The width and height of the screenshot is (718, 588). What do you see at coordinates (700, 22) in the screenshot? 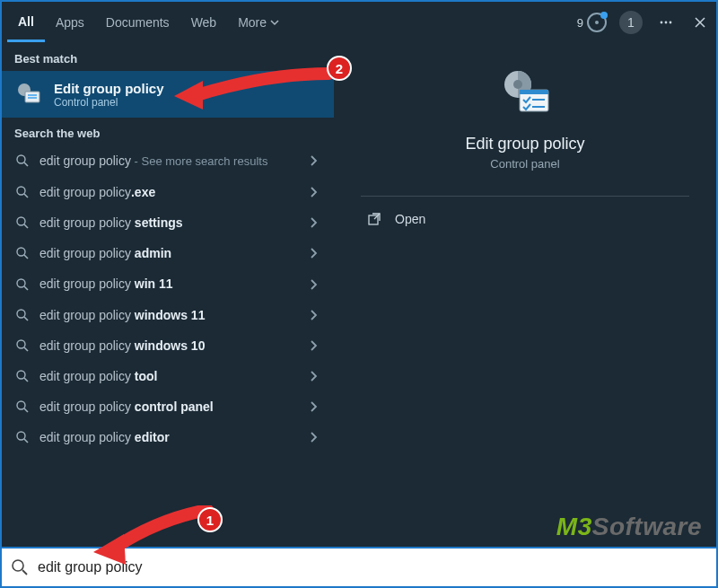
I see `close-button` at bounding box center [700, 22].